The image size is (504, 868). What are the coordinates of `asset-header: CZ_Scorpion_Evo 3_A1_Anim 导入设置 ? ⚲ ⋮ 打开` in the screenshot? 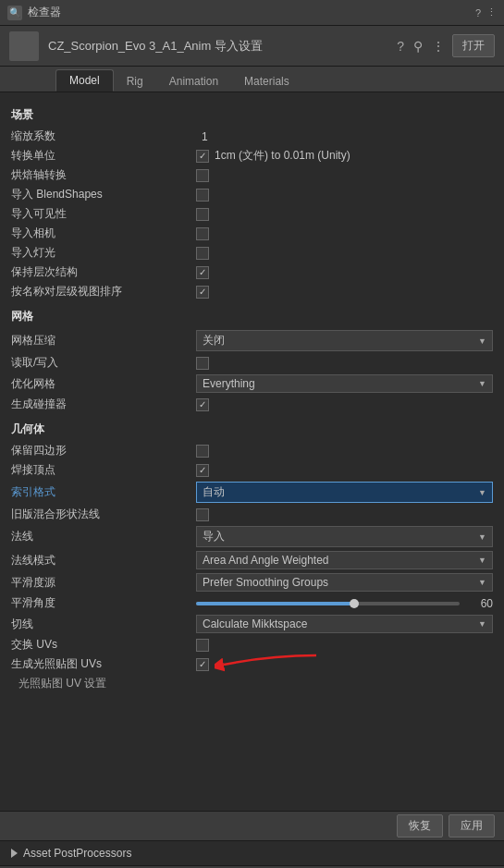 It's located at (252, 46).